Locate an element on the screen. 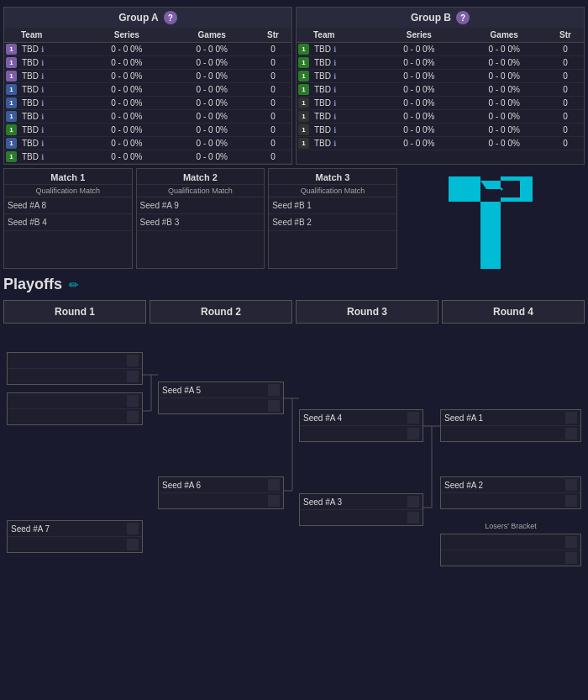  r2-m1-t2 is located at coordinates (221, 406).